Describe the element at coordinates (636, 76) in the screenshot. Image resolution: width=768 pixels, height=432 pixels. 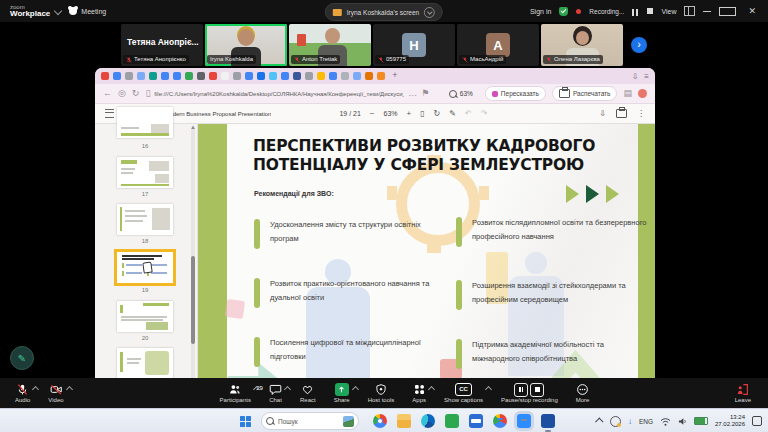
I see `downloads-icon: ⇩` at that location.